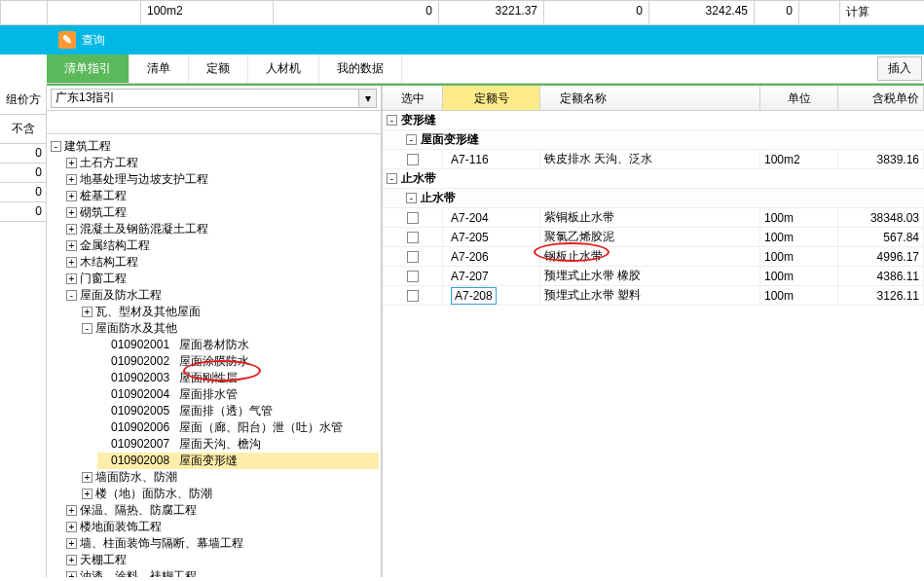 The image size is (924, 581). I want to click on col-name: 定额名称, so click(650, 97).